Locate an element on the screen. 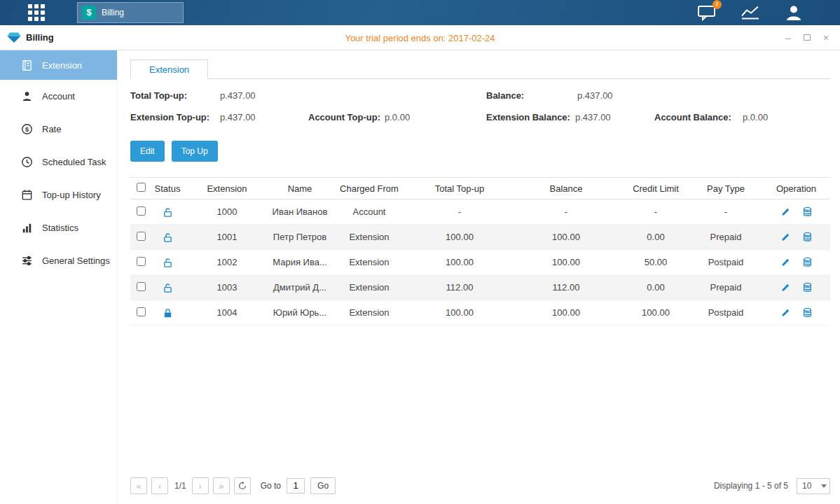 The width and height of the screenshot is (840, 504). select-all-checkbox is located at coordinates (142, 188).